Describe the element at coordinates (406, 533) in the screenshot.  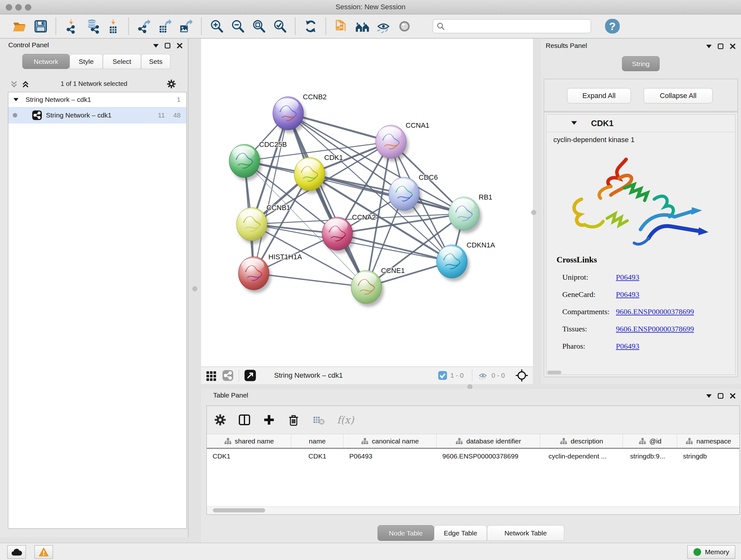
I see `tab-node-table: Node Table` at that location.